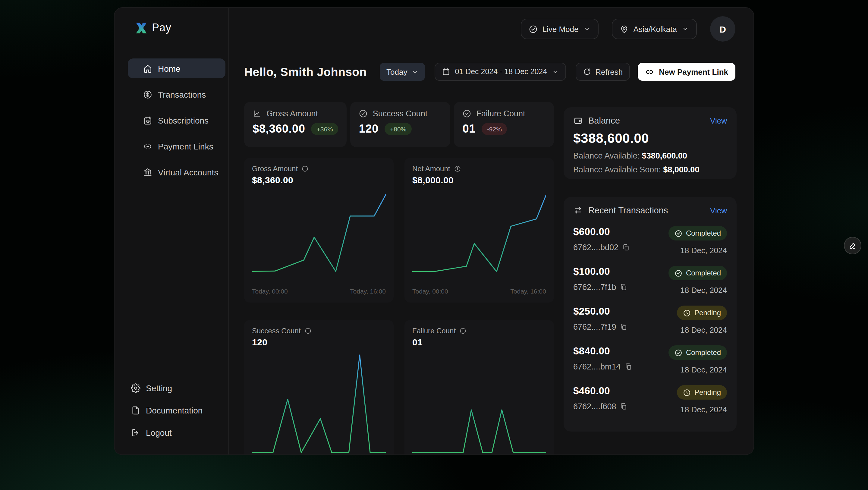  Describe the element at coordinates (177, 146) in the screenshot. I see `sidebar-item-payment-links: Payment Links` at that location.